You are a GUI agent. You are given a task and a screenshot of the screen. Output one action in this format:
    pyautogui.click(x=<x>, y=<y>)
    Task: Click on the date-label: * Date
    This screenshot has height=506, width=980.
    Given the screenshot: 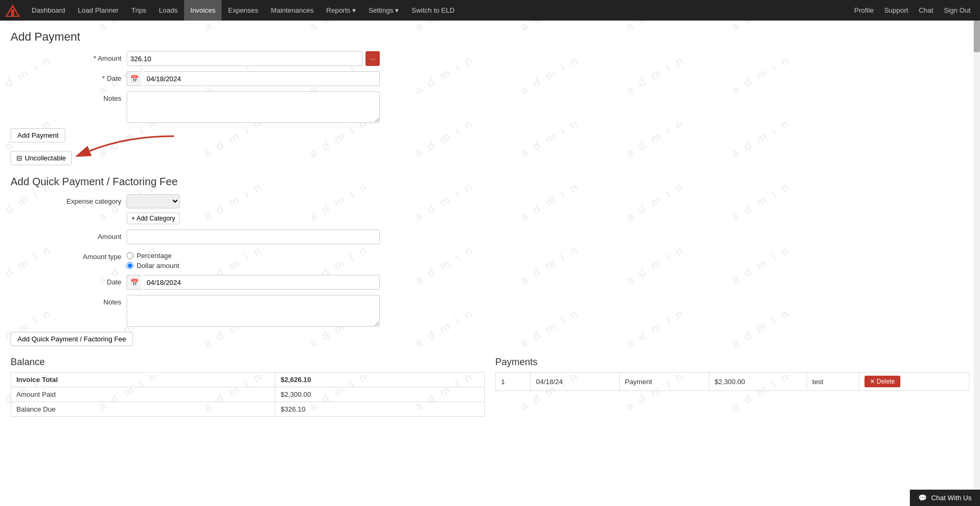 What is the action you would take?
    pyautogui.click(x=69, y=77)
    